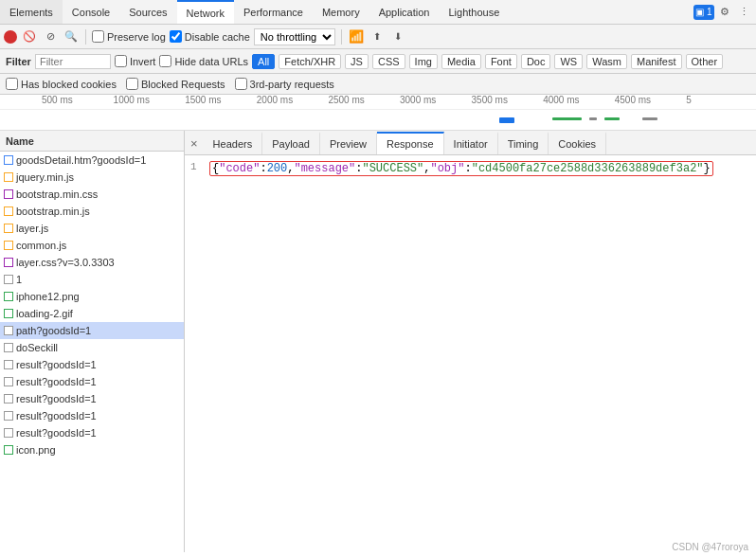  What do you see at coordinates (92, 177) in the screenshot?
I see `file-item-1: jquery.min.js` at bounding box center [92, 177].